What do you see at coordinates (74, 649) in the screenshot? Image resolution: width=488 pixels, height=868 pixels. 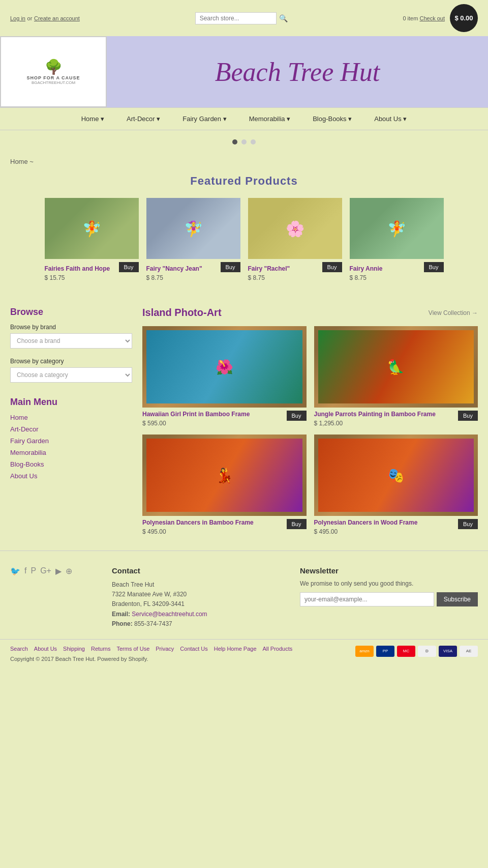 I see `footer-link-shipping: Shipping` at bounding box center [74, 649].